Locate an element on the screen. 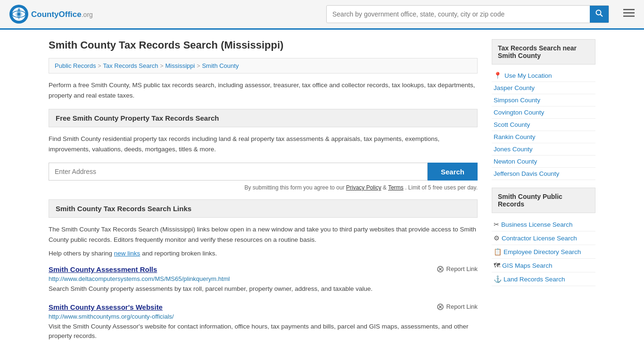 This screenshot has width=644, height=362. breadcrumb-sep-3: > is located at coordinates (198, 66).